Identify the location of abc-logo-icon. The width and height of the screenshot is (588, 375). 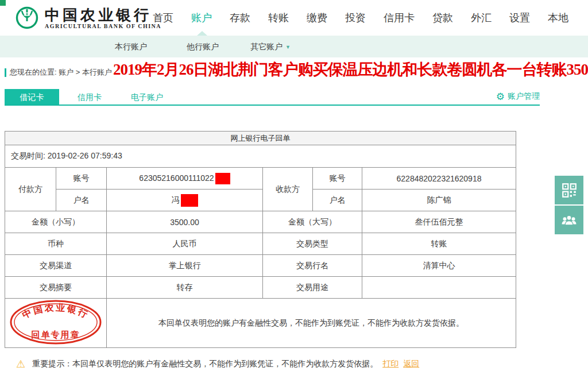
(27, 18).